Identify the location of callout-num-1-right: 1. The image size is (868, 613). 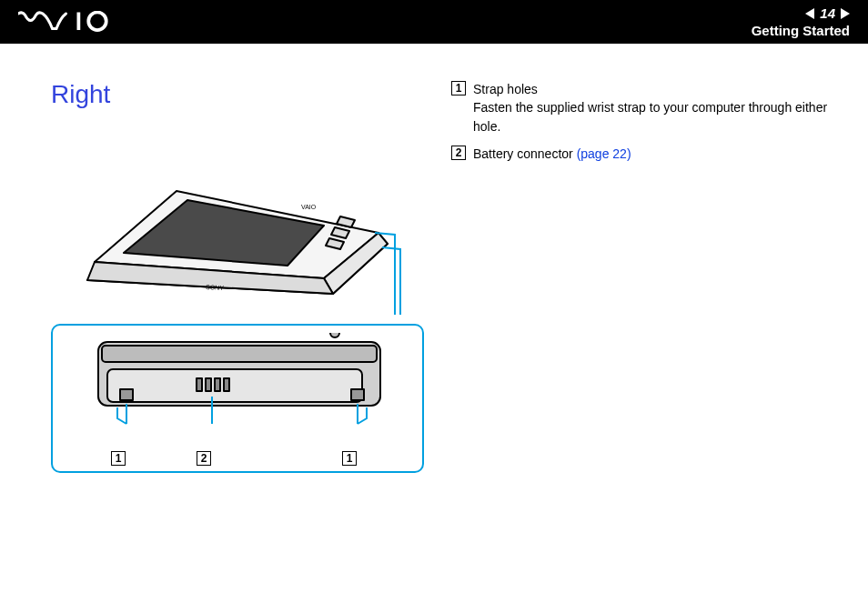
(349, 458).